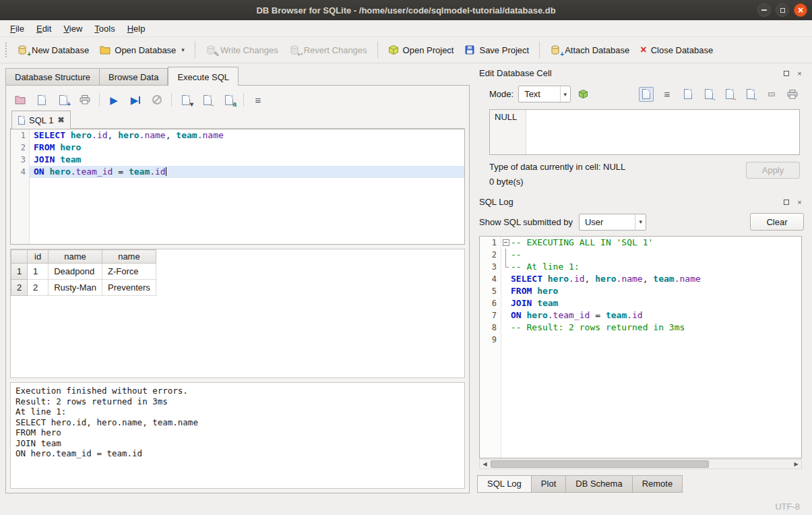 This screenshot has width=812, height=515. Describe the element at coordinates (157, 100) in the screenshot. I see `stop-execution-button` at that location.